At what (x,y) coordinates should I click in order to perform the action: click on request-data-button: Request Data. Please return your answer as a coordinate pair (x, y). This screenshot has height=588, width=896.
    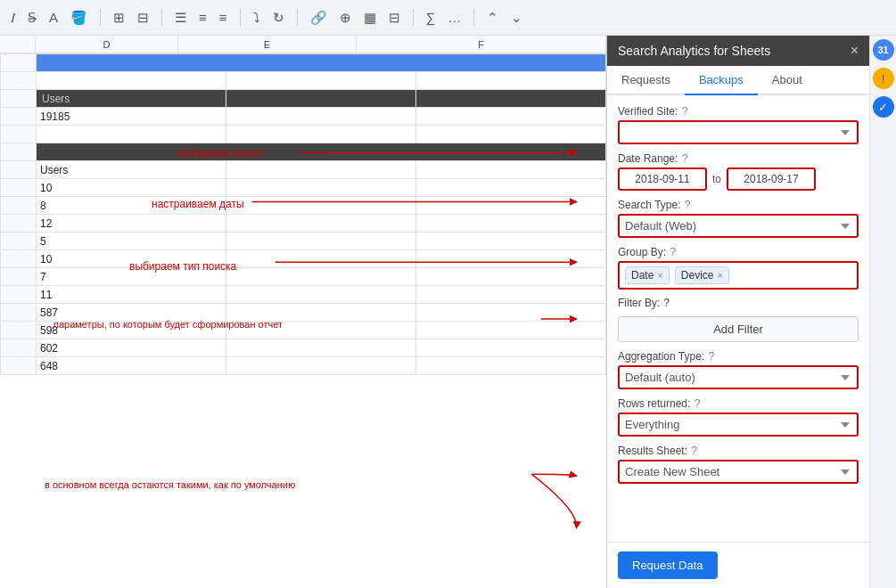
    Looking at the image, I should click on (668, 565).